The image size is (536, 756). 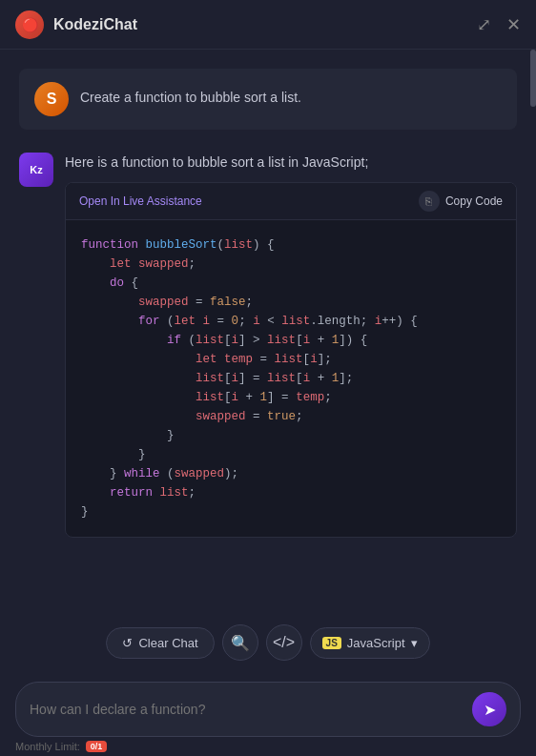 I want to click on copy-code-button: ⎘ Copy Code, so click(x=461, y=201).